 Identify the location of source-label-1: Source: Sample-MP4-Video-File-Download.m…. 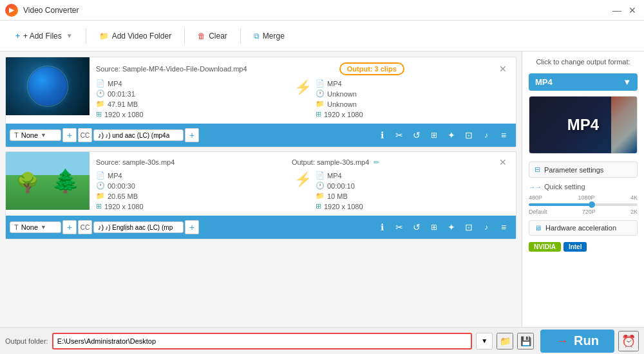
(171, 69).